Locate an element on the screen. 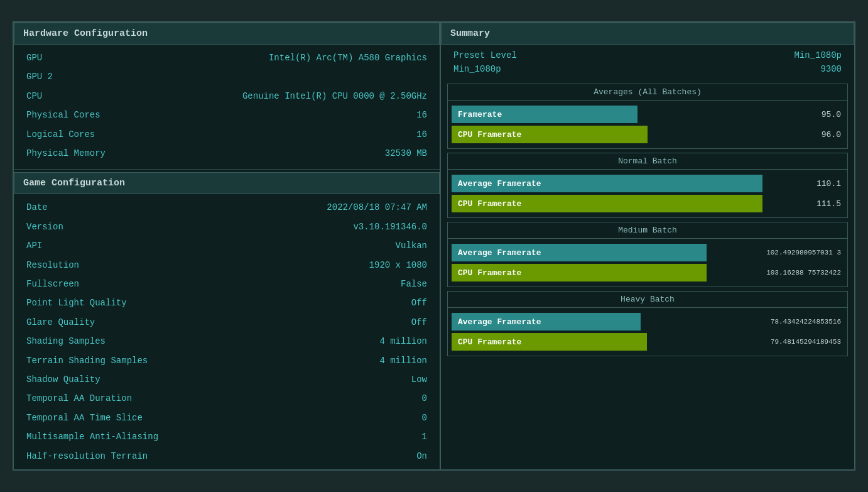 The image size is (868, 492). medium-batch-header: Medium Batch is located at coordinates (648, 231).